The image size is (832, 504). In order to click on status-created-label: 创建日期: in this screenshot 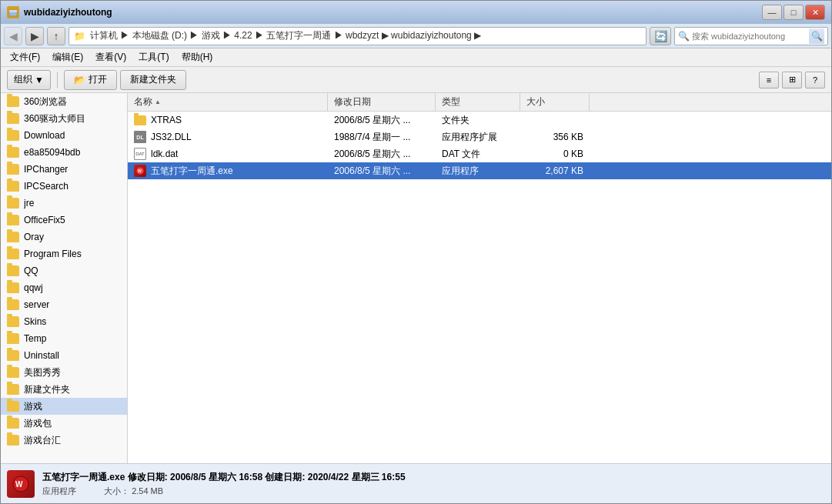, I will do `click(286, 477)`.